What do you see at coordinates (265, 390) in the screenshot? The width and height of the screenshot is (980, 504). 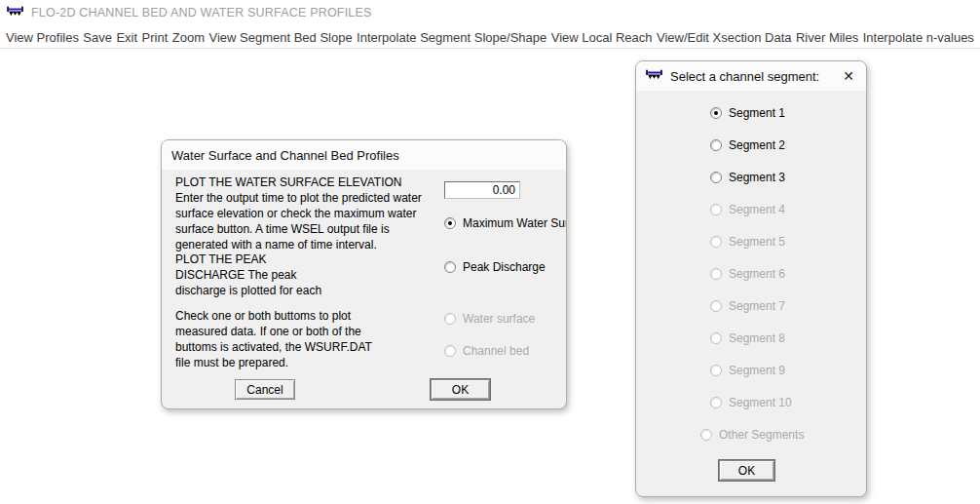 I see `cancel-button: Cancel` at bounding box center [265, 390].